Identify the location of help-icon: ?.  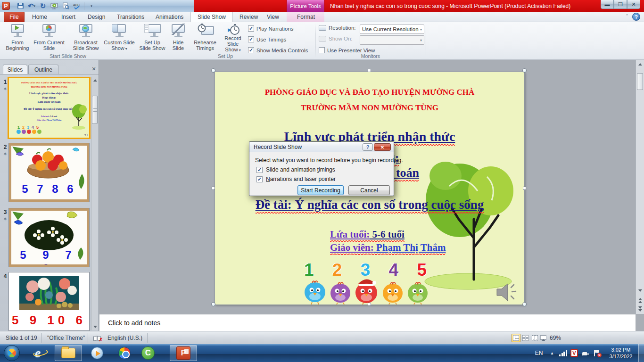
(636, 17).